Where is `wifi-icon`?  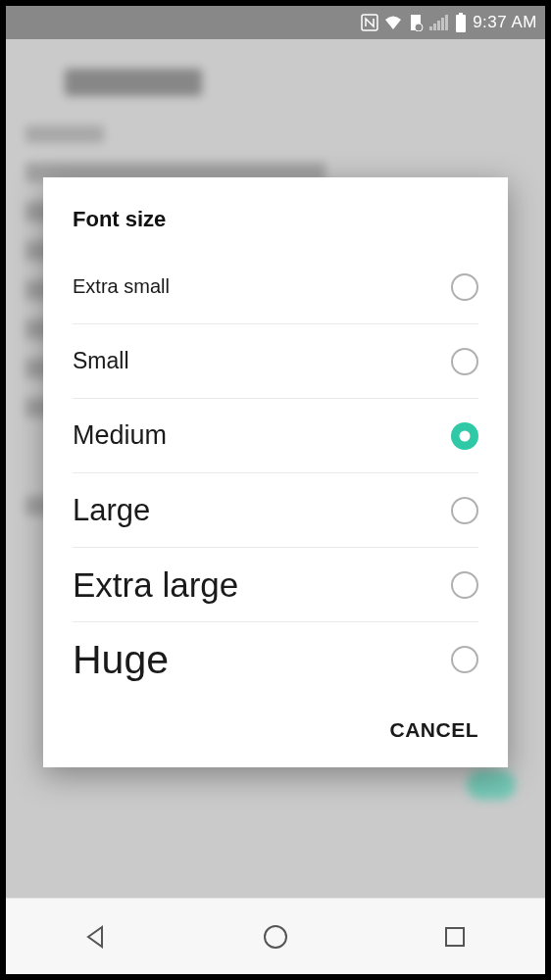
wifi-icon is located at coordinates (393, 23).